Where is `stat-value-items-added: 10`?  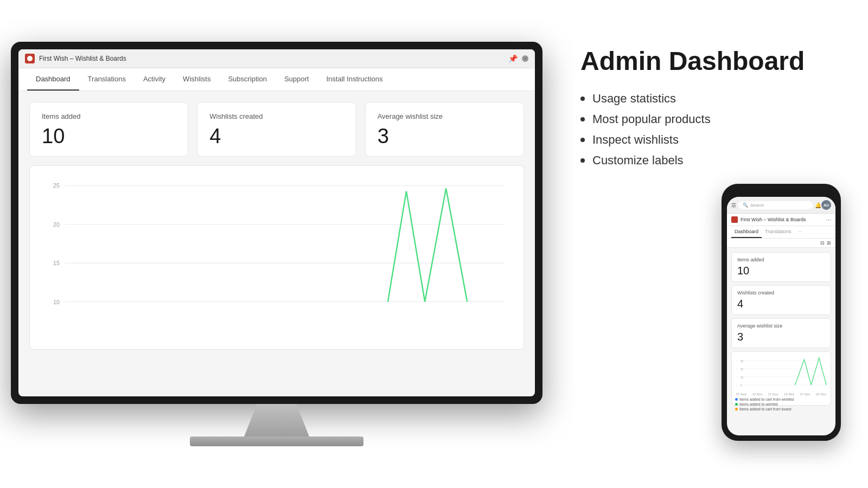
stat-value-items-added: 10 is located at coordinates (108, 136).